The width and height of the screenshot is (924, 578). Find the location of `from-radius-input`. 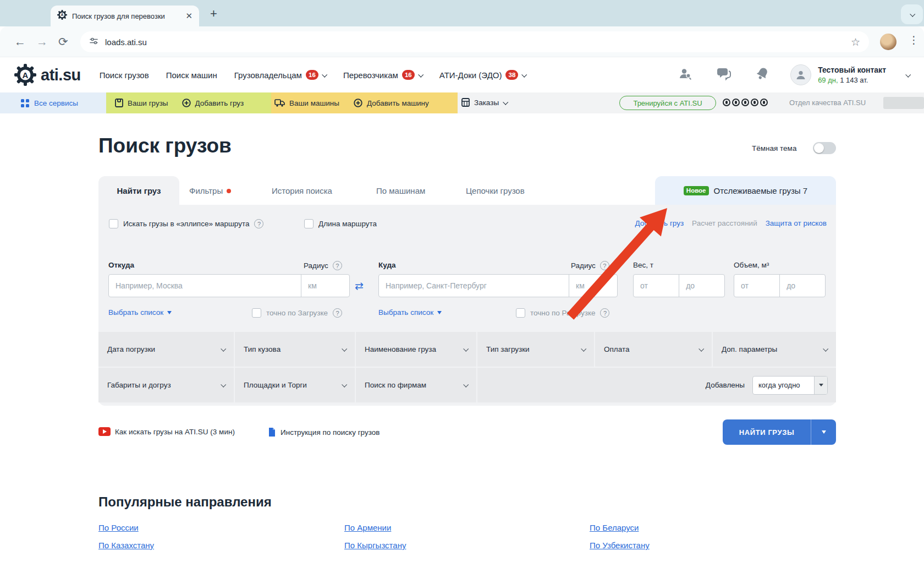

from-radius-input is located at coordinates (325, 286).